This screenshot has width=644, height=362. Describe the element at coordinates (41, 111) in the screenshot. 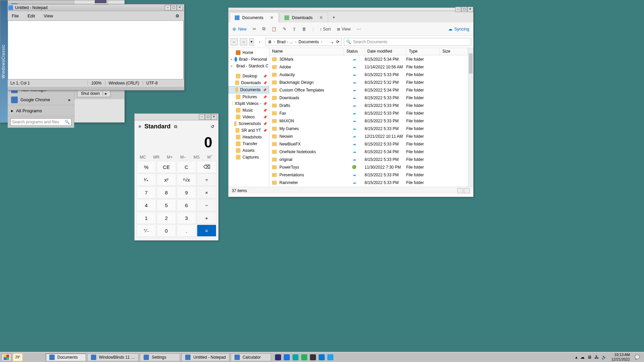

I see `all-programs: ▸ All Programs` at that location.